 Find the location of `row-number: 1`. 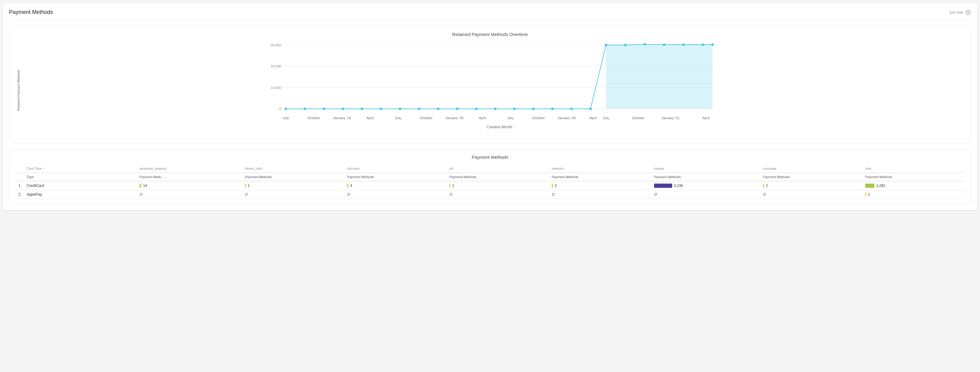

row-number: 1 is located at coordinates (20, 186).